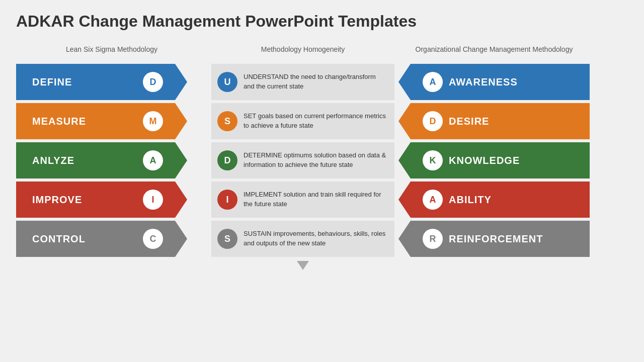 The width and height of the screenshot is (644, 362). Describe the element at coordinates (316, 200) in the screenshot. I see `mid-item-text: IMPLEMENT solution and train skill requi…` at that location.